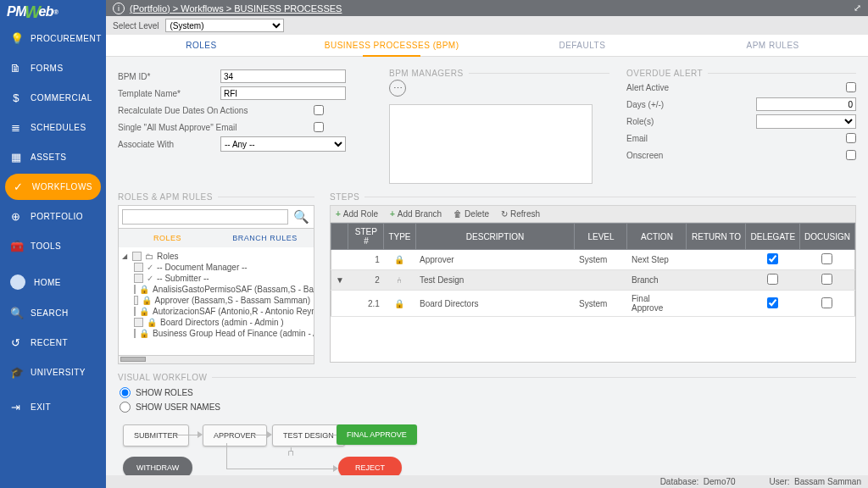  Describe the element at coordinates (858, 8) in the screenshot. I see `expand-icon: ⤢` at that location.